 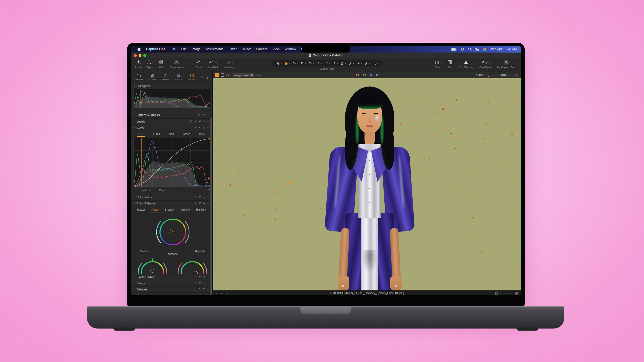 I want to click on shadow-wheel-selector, so click(x=152, y=271).